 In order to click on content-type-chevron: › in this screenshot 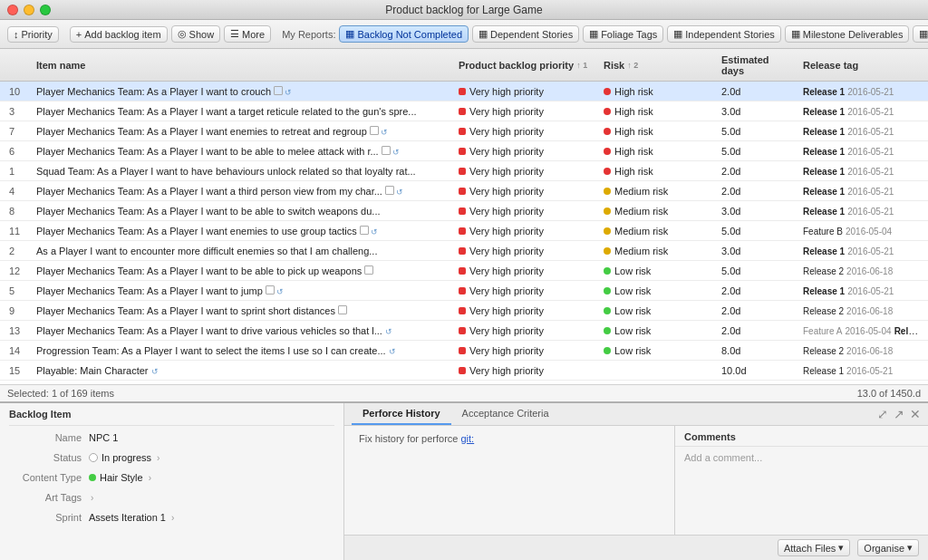, I will do `click(150, 478)`.